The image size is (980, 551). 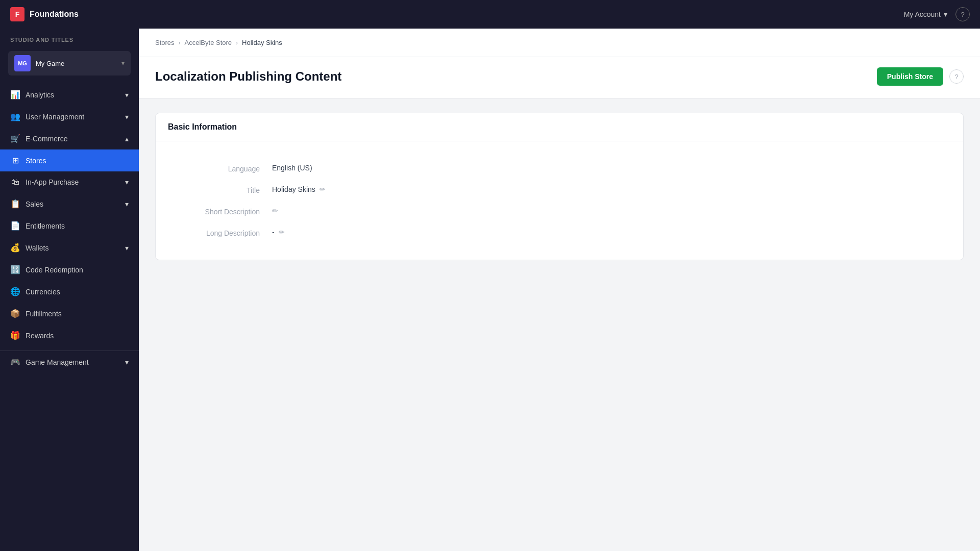 What do you see at coordinates (54, 14) in the screenshot?
I see `app-name: Foundations` at bounding box center [54, 14].